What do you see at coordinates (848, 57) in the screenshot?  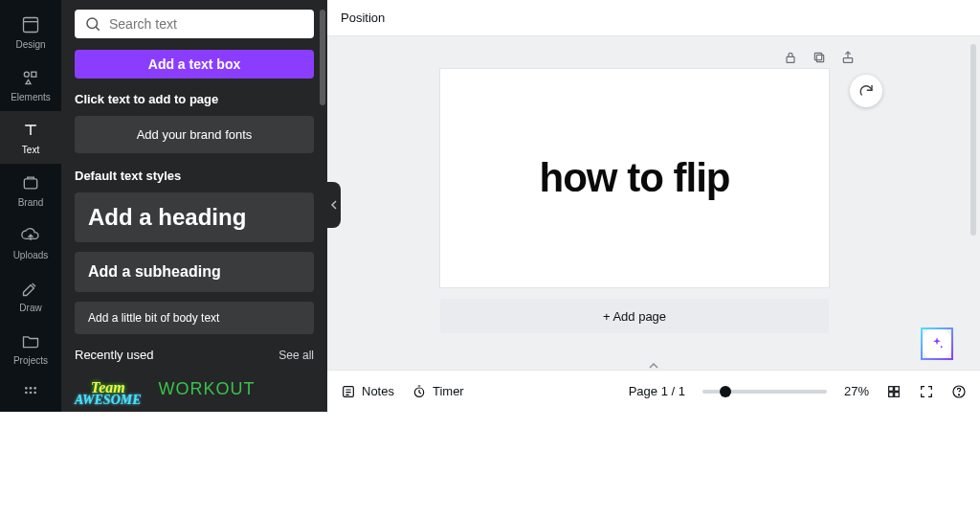 I see `share-icon` at bounding box center [848, 57].